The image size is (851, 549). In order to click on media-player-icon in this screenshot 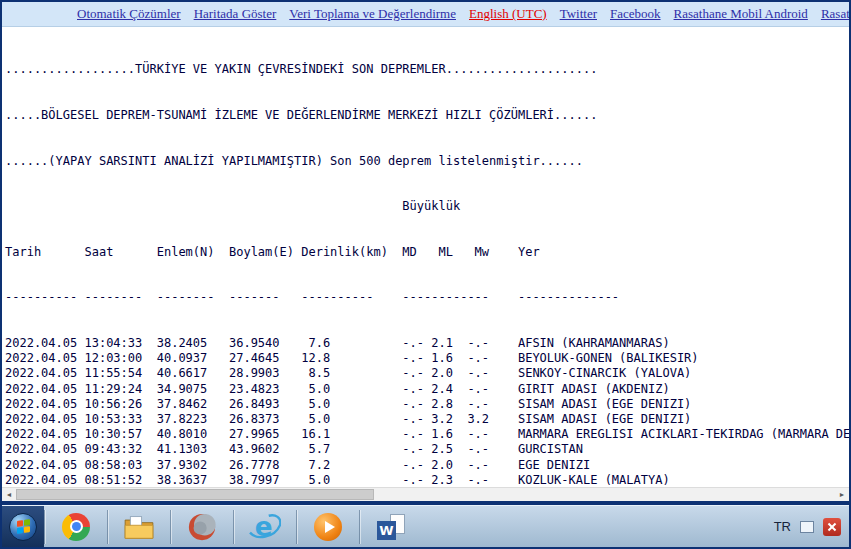, I will do `click(328, 527)`.